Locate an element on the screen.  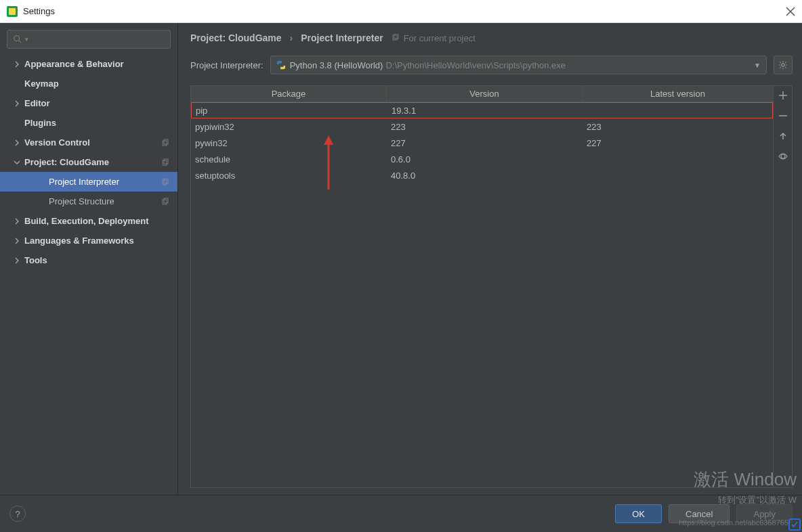
nav-label: Tools is located at coordinates (36, 260).